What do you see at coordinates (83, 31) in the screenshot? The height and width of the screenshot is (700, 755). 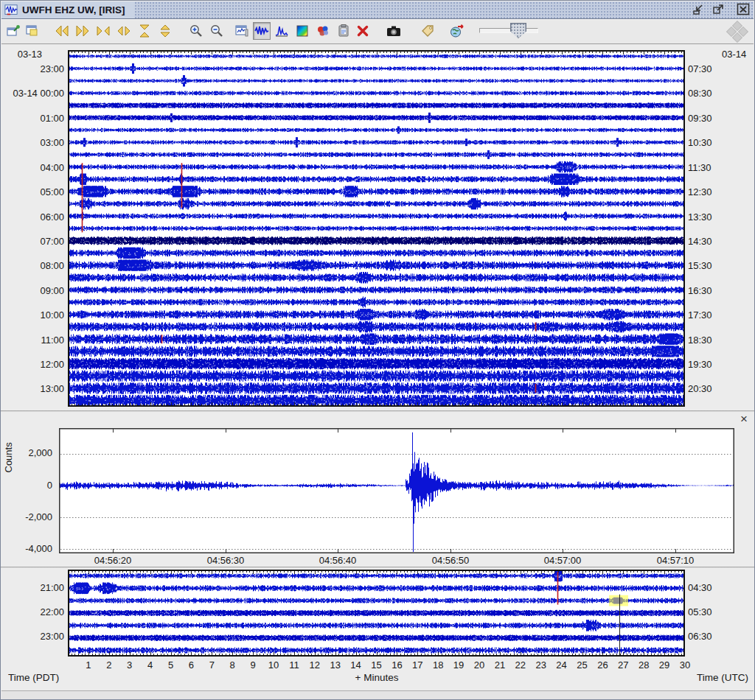 I see `scroll-forward-icon` at bounding box center [83, 31].